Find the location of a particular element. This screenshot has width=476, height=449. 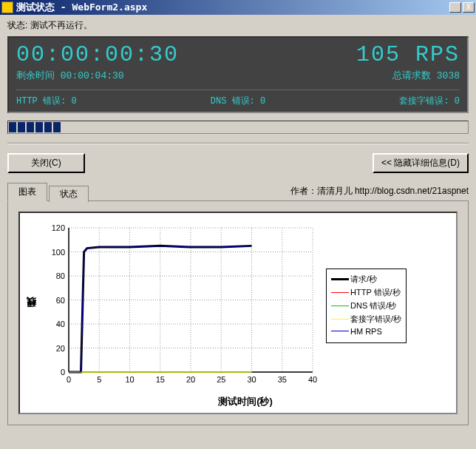

socket-error: 套接字错误: 0 is located at coordinates (429, 101).